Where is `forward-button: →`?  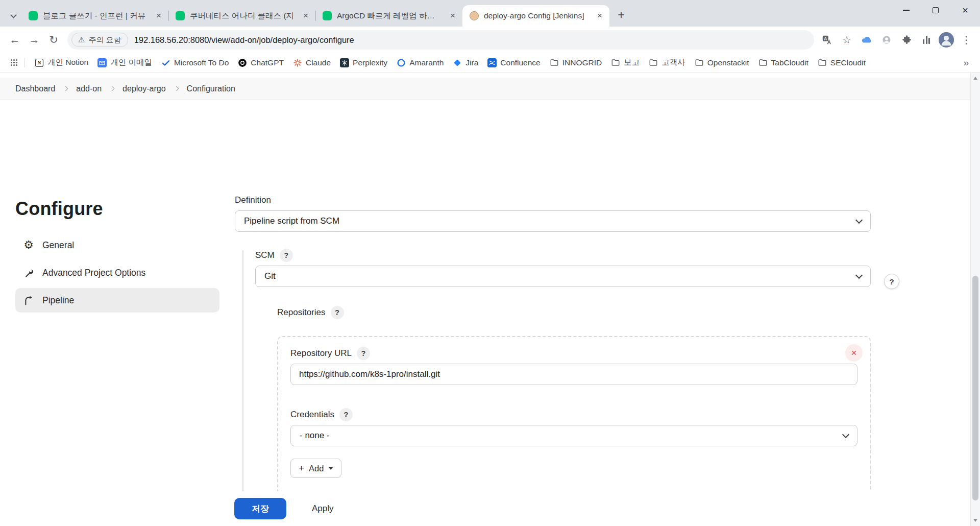 forward-button: → is located at coordinates (34, 40).